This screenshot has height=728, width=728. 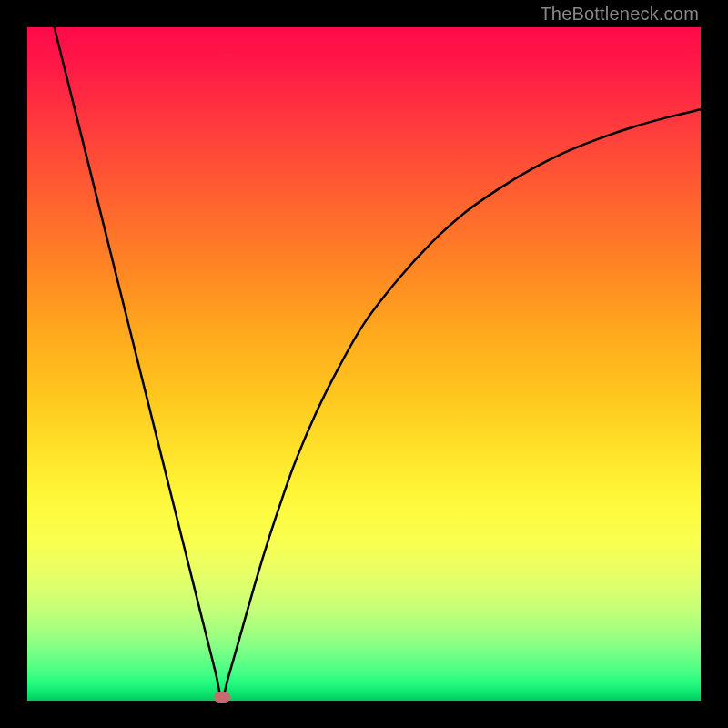 I want to click on attribution-text: TheBottleneck.com, so click(x=619, y=15).